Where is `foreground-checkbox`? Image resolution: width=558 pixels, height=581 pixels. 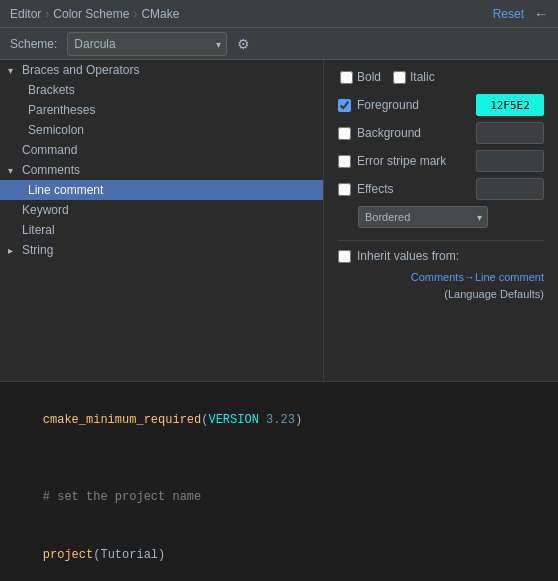
foreground-checkbox is located at coordinates (344, 106).